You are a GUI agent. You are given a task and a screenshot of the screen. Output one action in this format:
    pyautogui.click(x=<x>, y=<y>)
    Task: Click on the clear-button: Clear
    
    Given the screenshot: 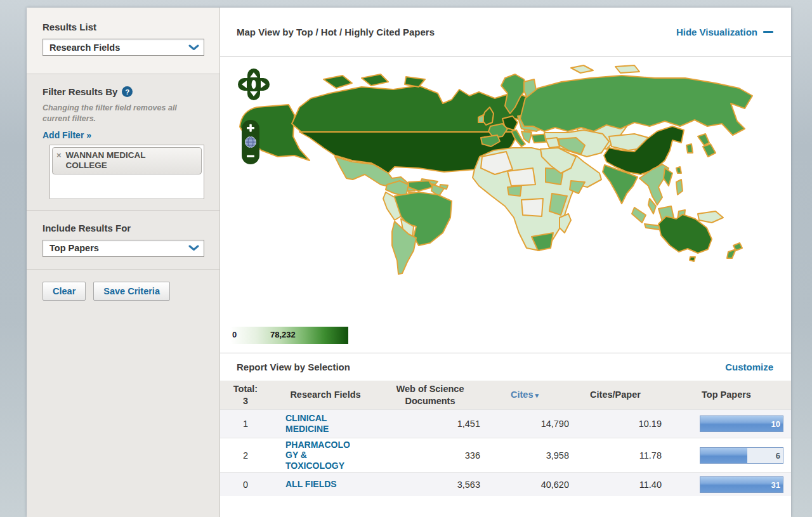 What is the action you would take?
    pyautogui.click(x=64, y=291)
    